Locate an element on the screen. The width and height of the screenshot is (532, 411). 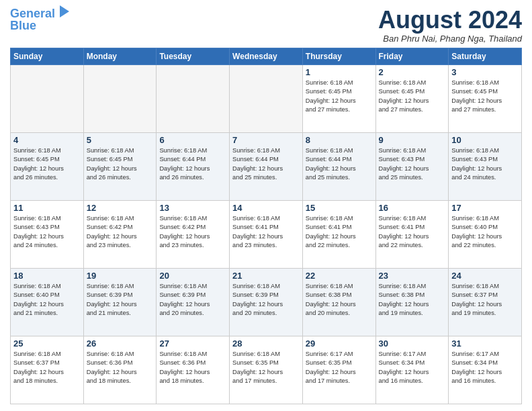
day-number: 3 is located at coordinates (485, 73).